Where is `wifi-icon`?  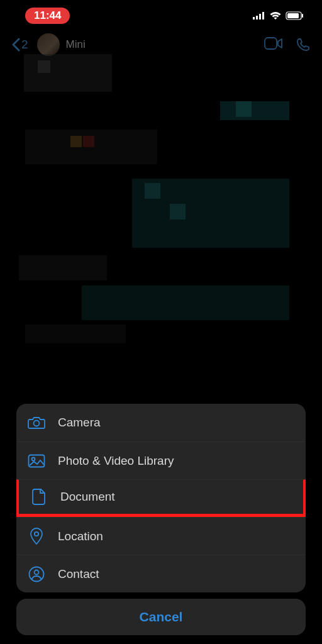 wifi-icon is located at coordinates (275, 16).